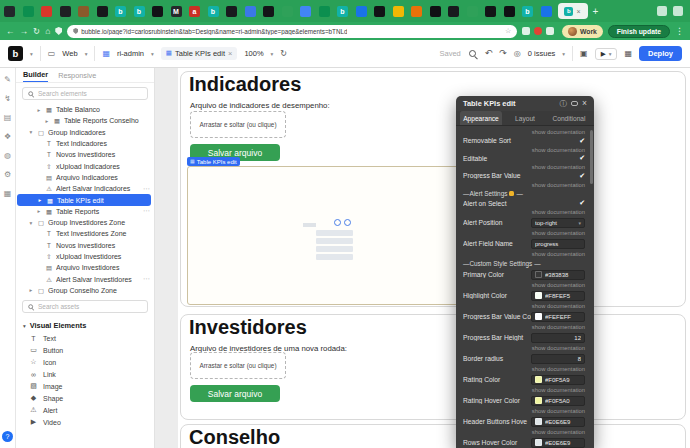 The height and width of the screenshot is (448, 690). What do you see at coordinates (85, 398) in the screenshot?
I see `asset-item: ◆Shape` at bounding box center [85, 398].